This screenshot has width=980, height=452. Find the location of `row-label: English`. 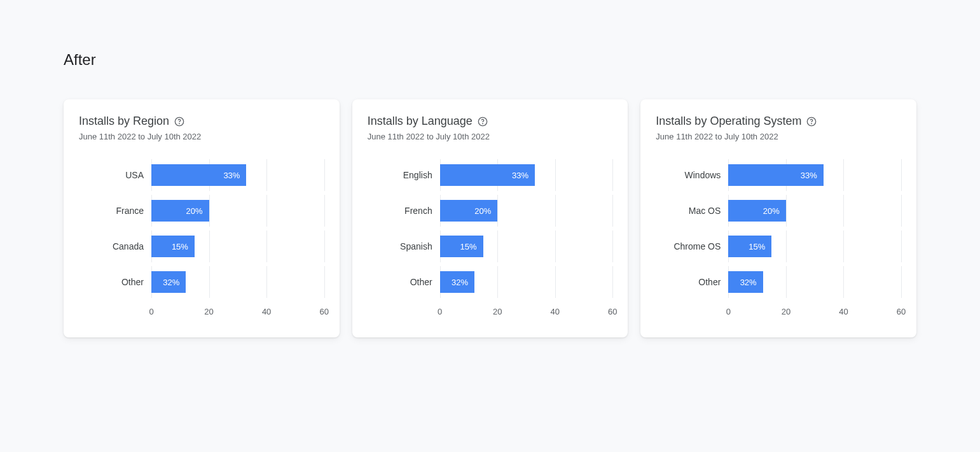

row-label: English is located at coordinates (404, 175).